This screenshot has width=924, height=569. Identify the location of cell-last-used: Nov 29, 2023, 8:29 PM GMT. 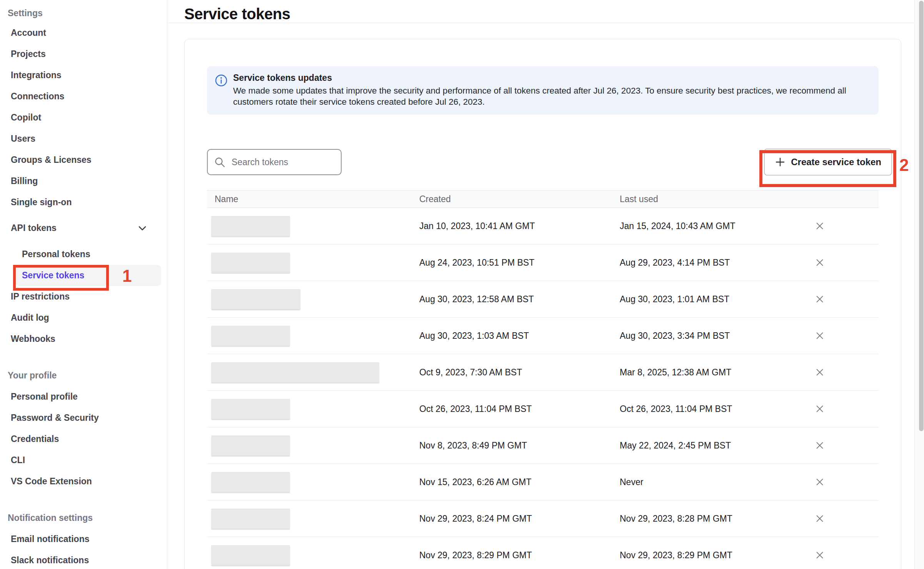
(712, 555).